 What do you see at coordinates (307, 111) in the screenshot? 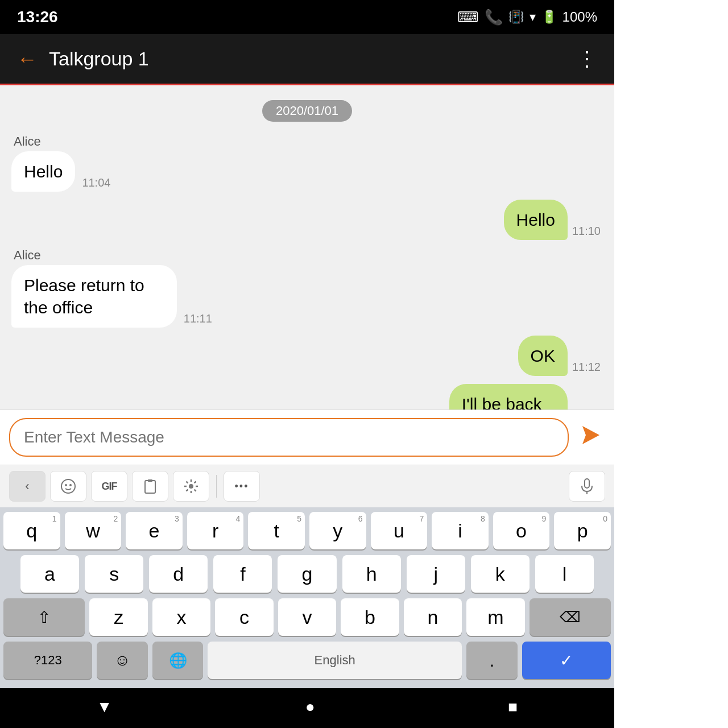
I see `date-badge: 2020/01/01` at bounding box center [307, 111].